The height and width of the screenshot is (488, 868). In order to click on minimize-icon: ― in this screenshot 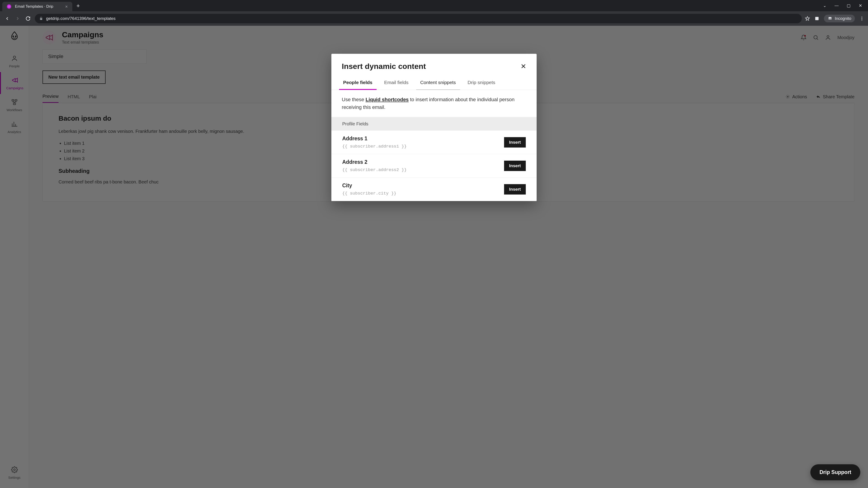, I will do `click(837, 5)`.